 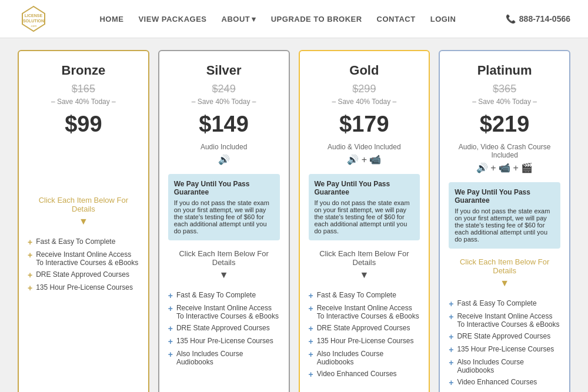 What do you see at coordinates (34, 21) in the screenshot?
I see `svg-text: SOLUTION` at bounding box center [34, 21].